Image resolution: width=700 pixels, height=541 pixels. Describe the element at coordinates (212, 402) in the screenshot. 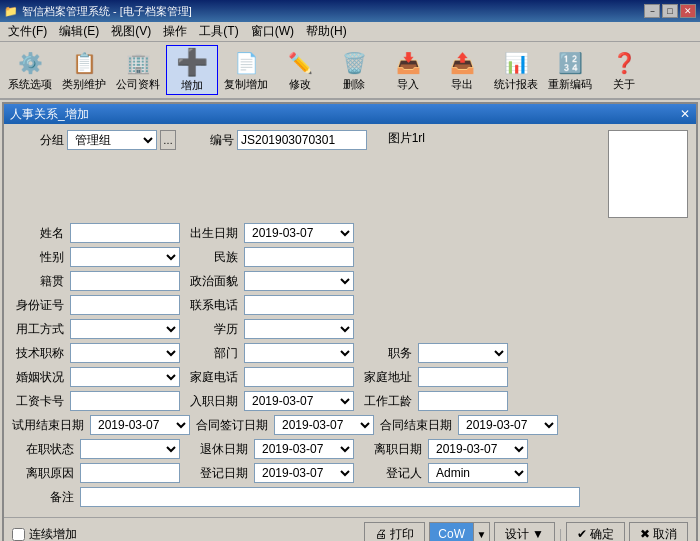

I see `entry-date-label: 入职日期` at that location.